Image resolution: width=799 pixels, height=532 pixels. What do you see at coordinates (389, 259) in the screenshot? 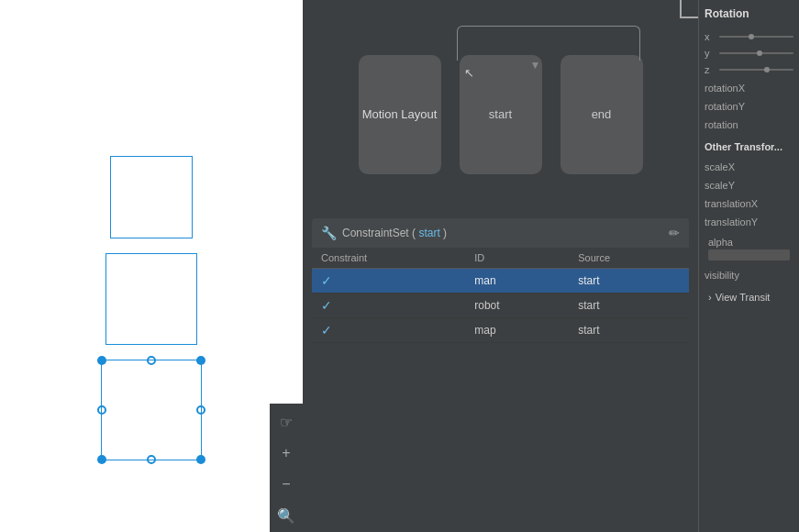
I see `col-constraint: Constraint` at bounding box center [389, 259].